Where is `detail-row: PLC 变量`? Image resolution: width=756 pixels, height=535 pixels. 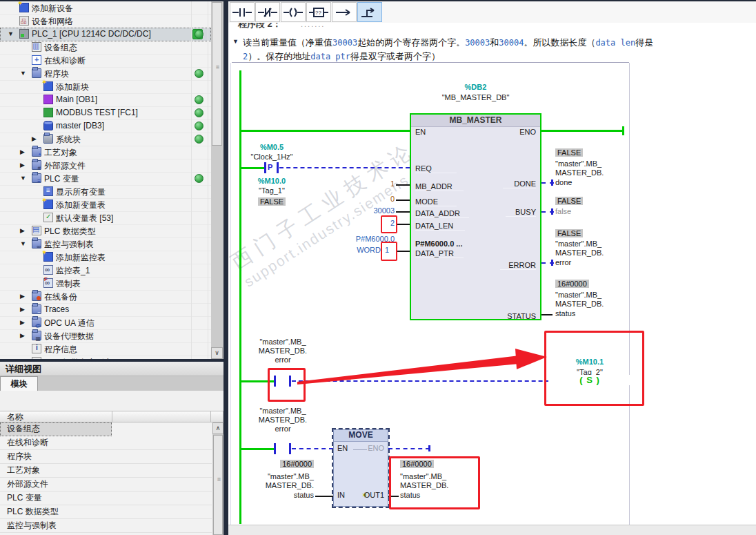
detail-row: PLC 变量 is located at coordinates (106, 498).